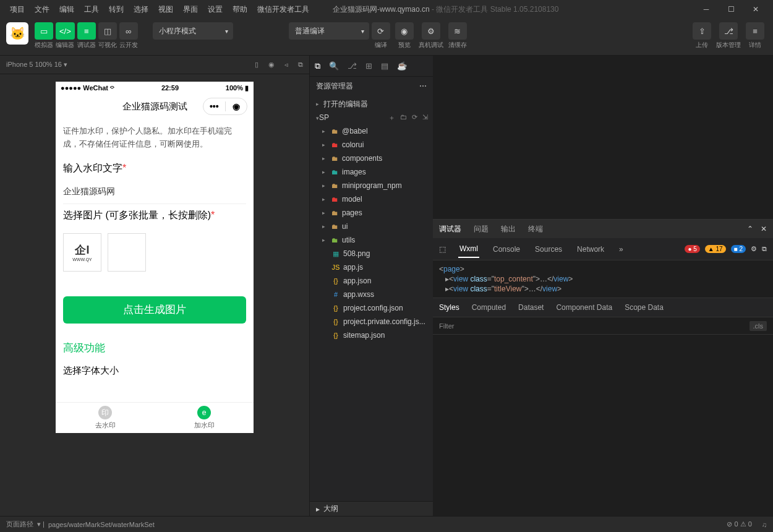 Image resolution: width=773 pixels, height=532 pixels. I want to click on menu-wechat-devtools: 微信开发者工具, so click(283, 10).